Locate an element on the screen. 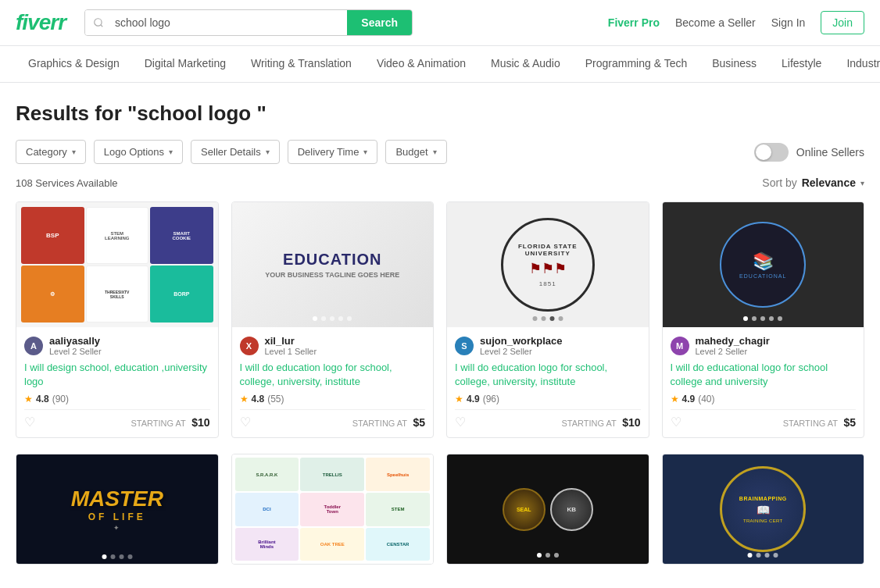 The width and height of the screenshot is (880, 588). results-title: Results for "school logo " is located at coordinates (440, 114).